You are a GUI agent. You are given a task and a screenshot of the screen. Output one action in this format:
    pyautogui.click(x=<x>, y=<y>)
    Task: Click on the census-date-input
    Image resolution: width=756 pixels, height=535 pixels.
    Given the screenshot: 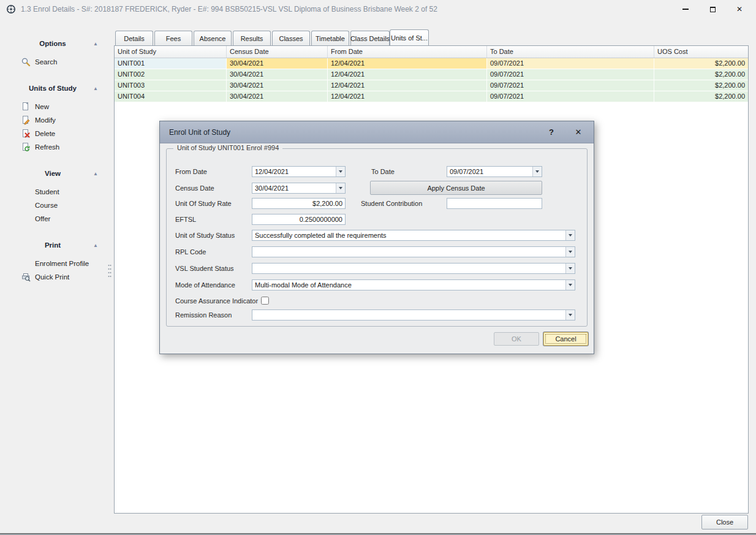 What is the action you would take?
    pyautogui.click(x=299, y=188)
    